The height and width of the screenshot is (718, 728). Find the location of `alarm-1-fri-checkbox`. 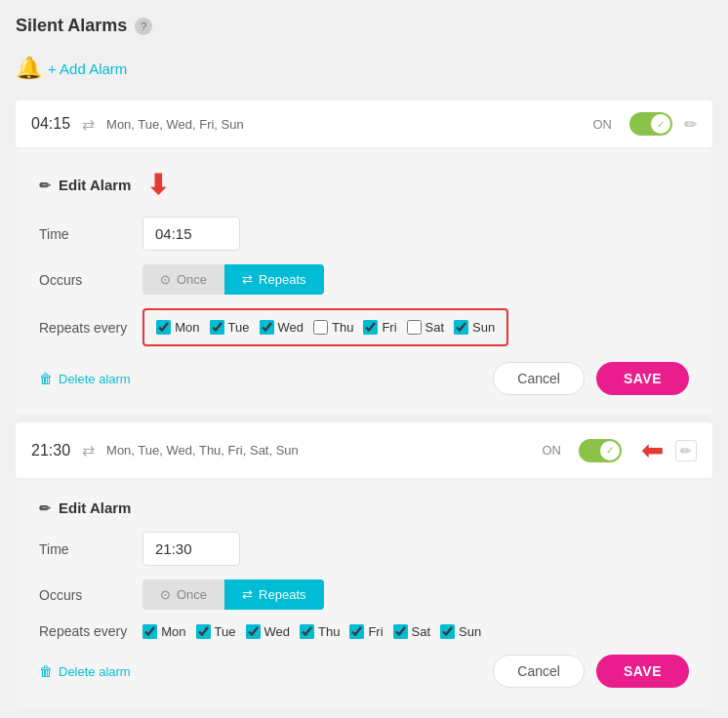

alarm-1-fri-checkbox is located at coordinates (371, 328).